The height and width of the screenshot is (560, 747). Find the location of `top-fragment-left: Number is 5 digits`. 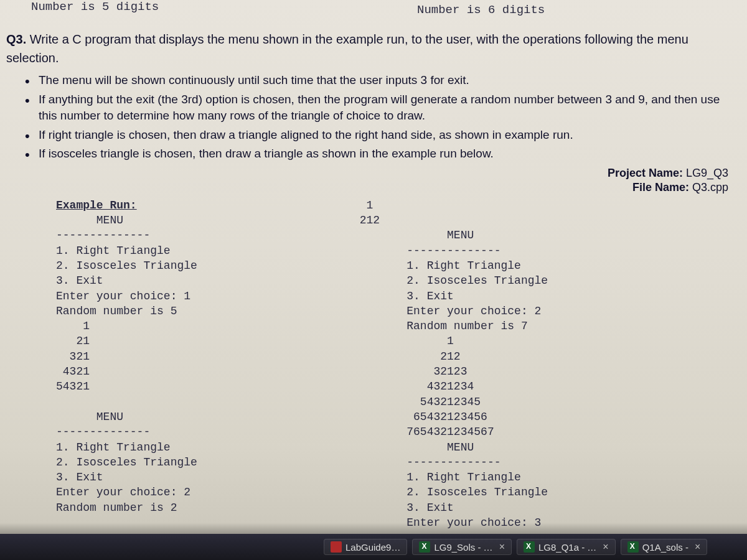

top-fragment-left: Number is 5 digits is located at coordinates (95, 7).